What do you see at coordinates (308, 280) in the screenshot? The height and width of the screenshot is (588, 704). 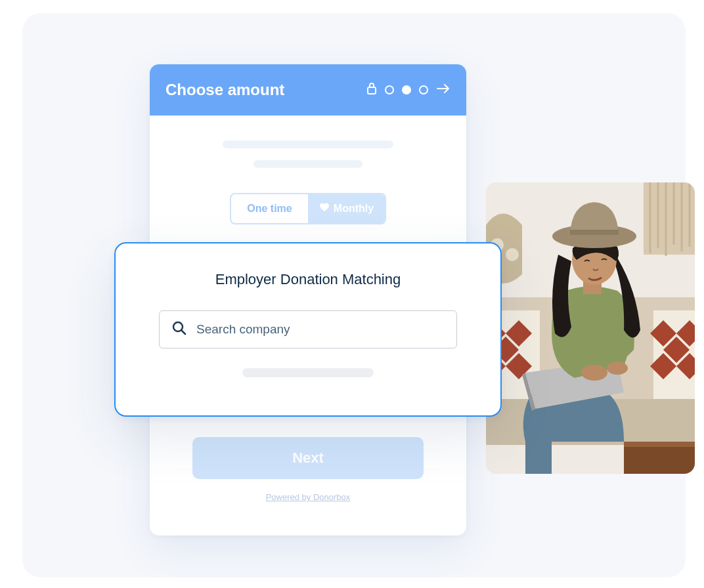 I see `modal-title: Employer Donation Matching` at bounding box center [308, 280].